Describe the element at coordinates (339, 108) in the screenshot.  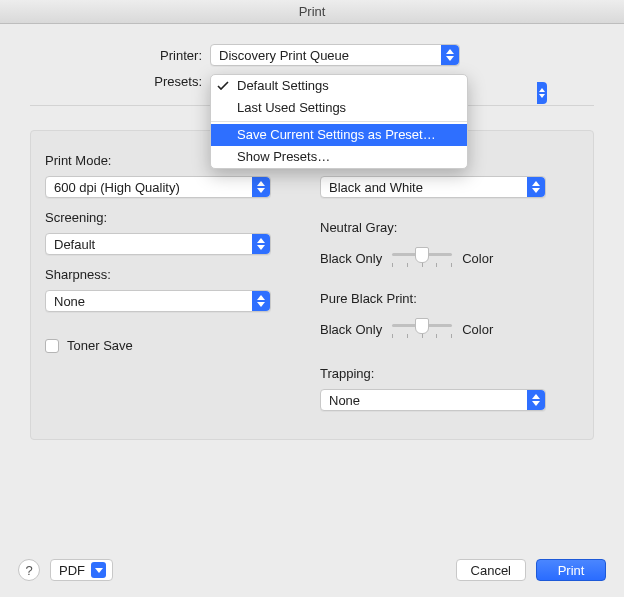
I see `preset-item-last-used: Last Used Settings` at that location.